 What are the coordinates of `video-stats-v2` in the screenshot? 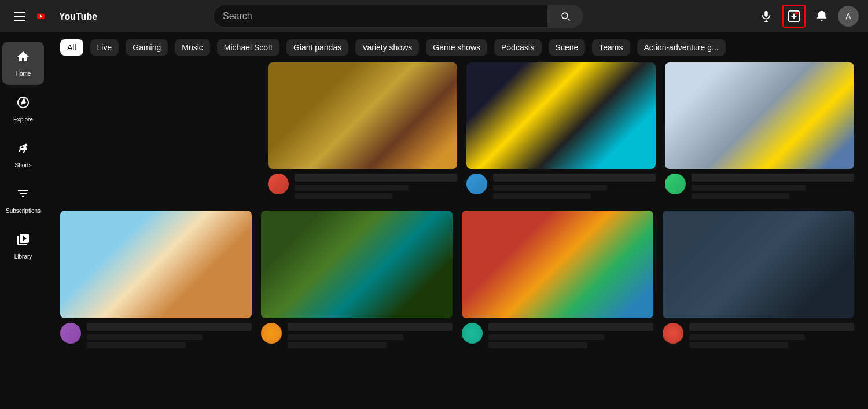 It's located at (542, 196).